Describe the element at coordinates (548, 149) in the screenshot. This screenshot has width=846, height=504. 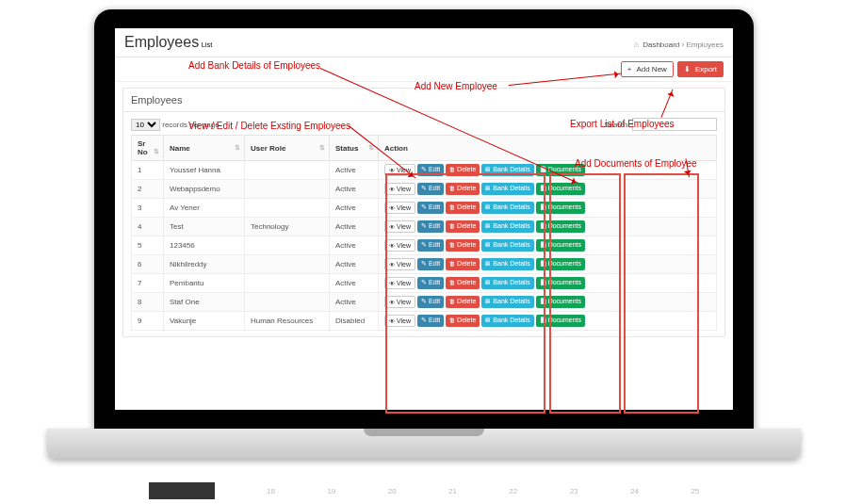
I see `col-action: Action` at that location.